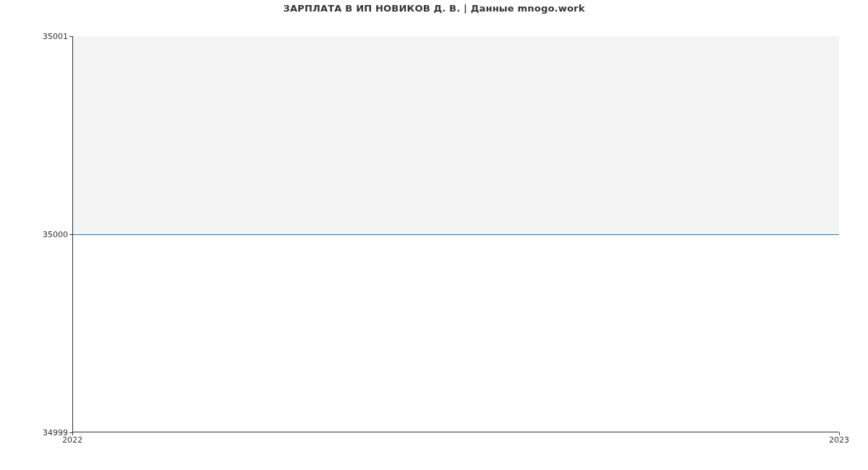  Describe the element at coordinates (35, 234) in the screenshot. I see `y-tick-label: 35000` at that location.